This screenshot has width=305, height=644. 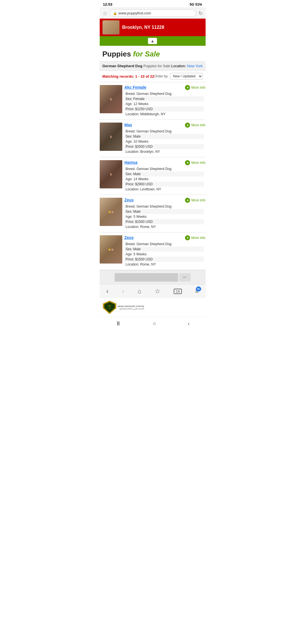 What do you see at coordinates (157, 66) in the screenshot?
I see `breed-suffix: Puppies for Sale` at bounding box center [157, 66].